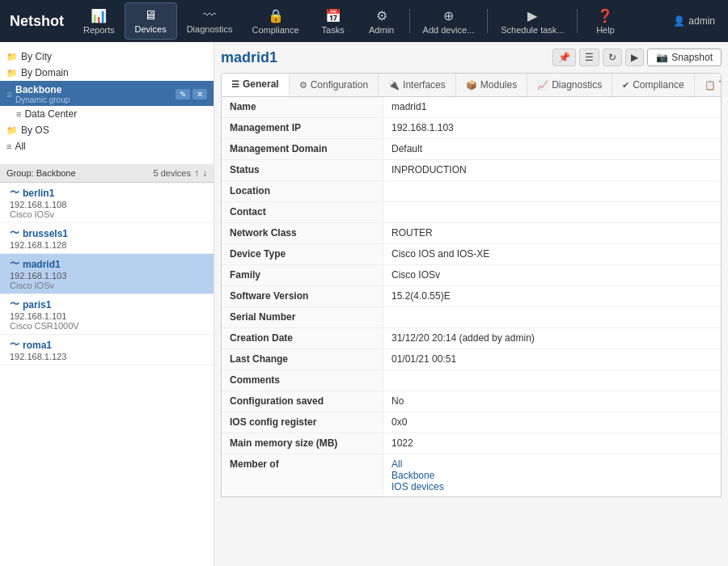  What do you see at coordinates (471, 57) in the screenshot?
I see `device-header: madrid1 📌 ☰ ↻ ▶ 📷 Snapshot` at bounding box center [471, 57].